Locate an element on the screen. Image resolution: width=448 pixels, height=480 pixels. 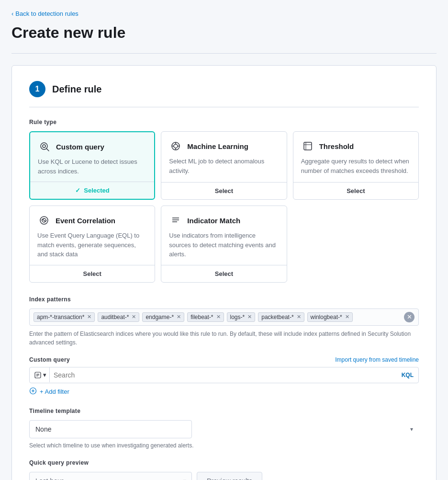
index-tag-packetbeat: packetbeat-* ✕ is located at coordinates (281, 317).